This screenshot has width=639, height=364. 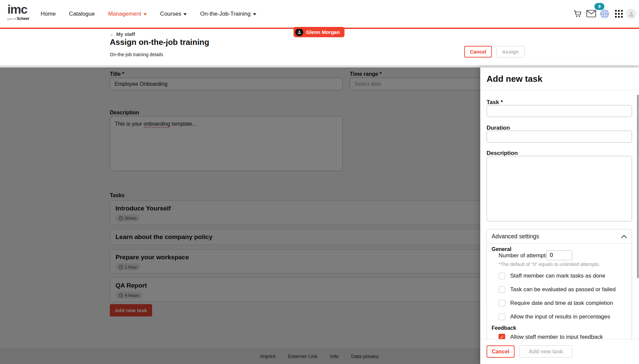 I want to click on checkbox-pass-fail, so click(x=502, y=290).